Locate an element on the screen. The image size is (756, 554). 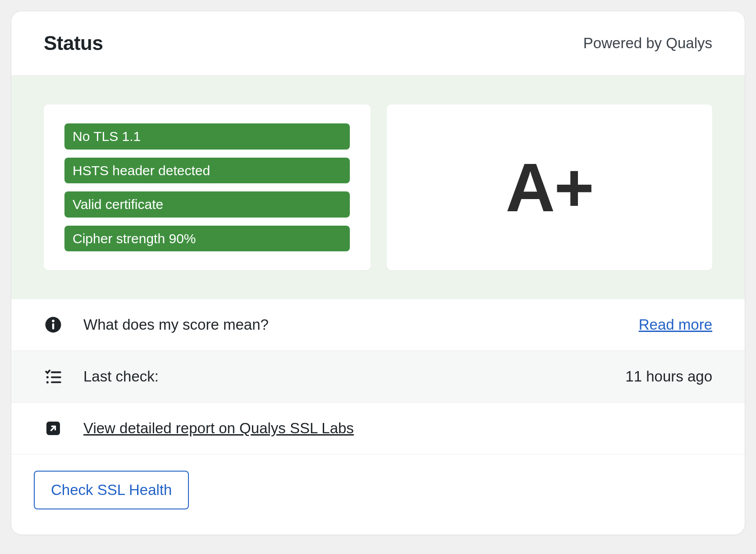
row-score-meaning: What does my score mean? Read more is located at coordinates (378, 325).